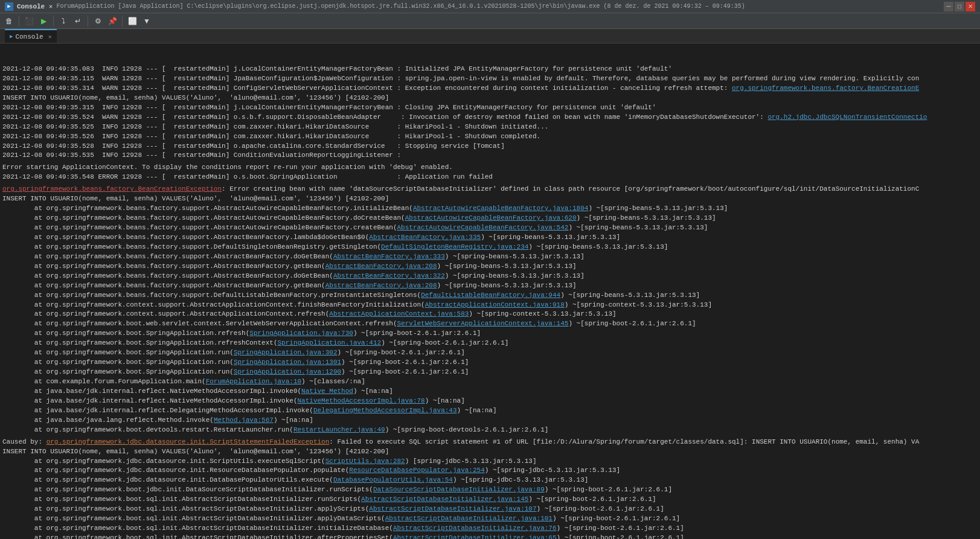  Describe the element at coordinates (475, 537) in the screenshot. I see `at-line-link: AbstractScriptDatabaseInitializer.java:6…` at that location.